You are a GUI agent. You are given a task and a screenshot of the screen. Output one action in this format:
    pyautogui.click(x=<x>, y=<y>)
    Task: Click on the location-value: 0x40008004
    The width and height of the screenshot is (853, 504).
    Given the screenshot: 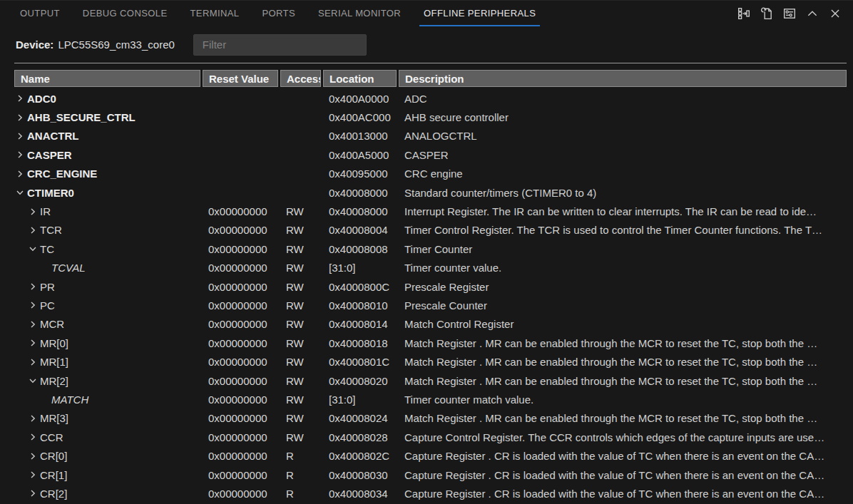 What is the action you would take?
    pyautogui.click(x=359, y=230)
    